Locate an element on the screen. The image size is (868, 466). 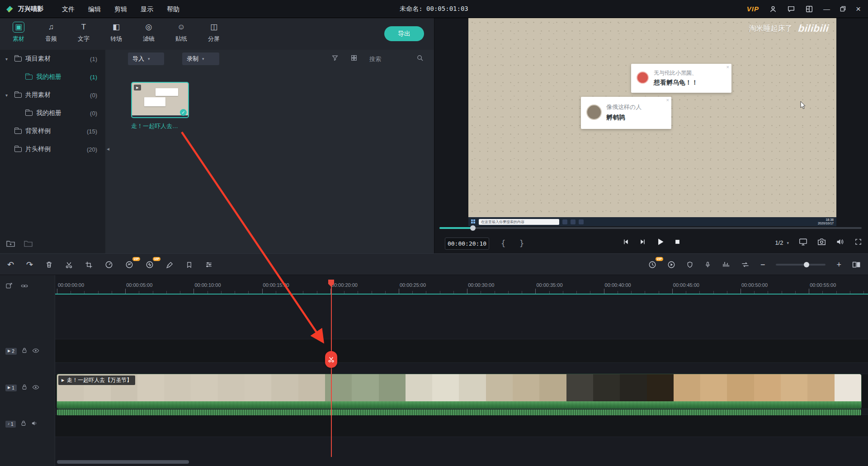
close-icon: × is located at coordinates (728, 67).